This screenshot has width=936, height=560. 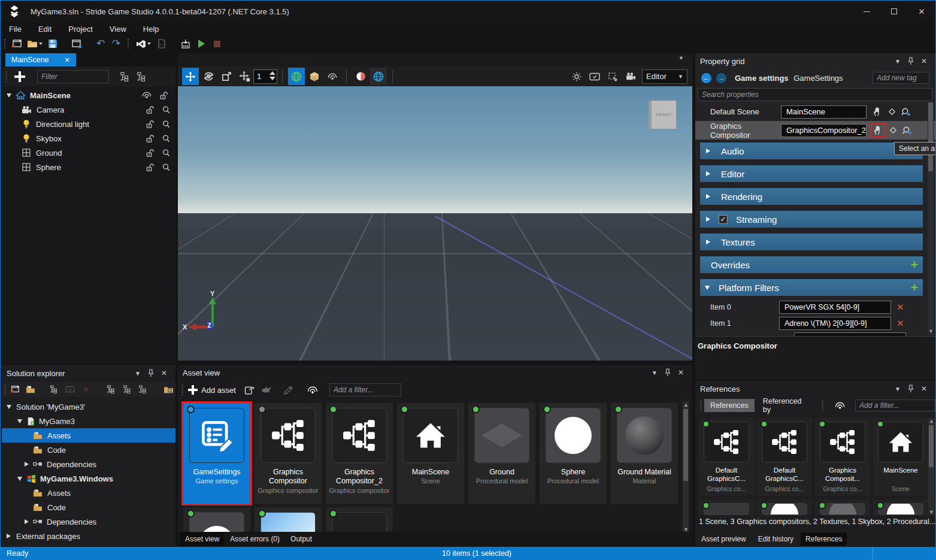 What do you see at coordinates (31, 389) in the screenshot?
I see `add-folder-icon` at bounding box center [31, 389].